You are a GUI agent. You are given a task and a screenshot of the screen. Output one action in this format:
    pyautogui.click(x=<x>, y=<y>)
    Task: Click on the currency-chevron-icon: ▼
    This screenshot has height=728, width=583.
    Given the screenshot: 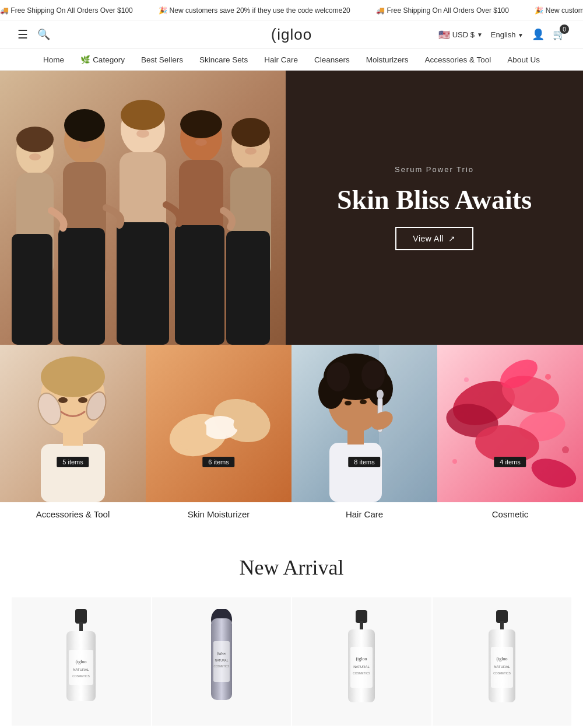 What is the action you would take?
    pyautogui.click(x=480, y=35)
    